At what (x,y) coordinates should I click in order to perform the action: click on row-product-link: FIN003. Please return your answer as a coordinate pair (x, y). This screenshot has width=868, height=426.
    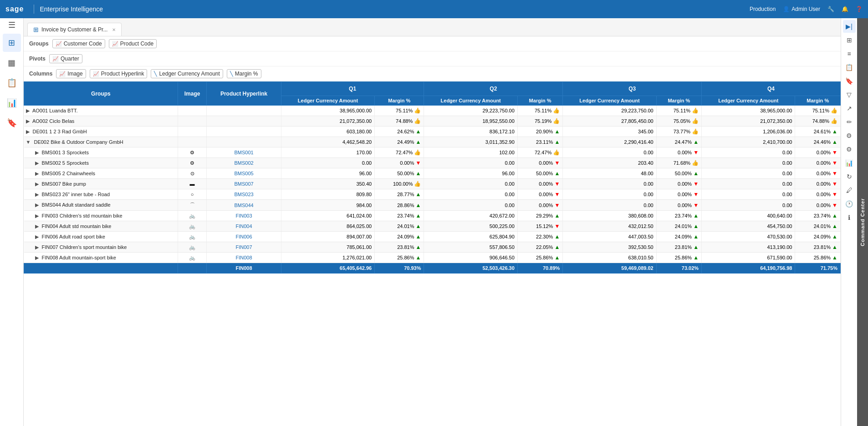
    Looking at the image, I should click on (244, 216).